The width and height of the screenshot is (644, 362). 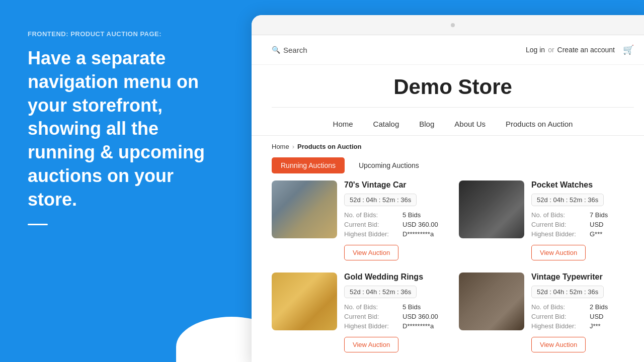 I want to click on nav-item-about: About Us, so click(x=470, y=124).